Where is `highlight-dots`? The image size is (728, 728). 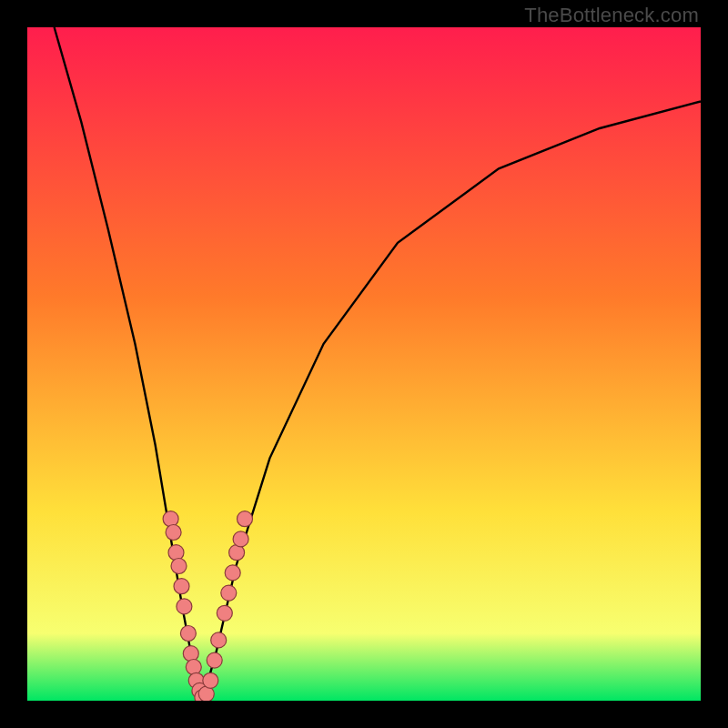 highlight-dots is located at coordinates (207, 606).